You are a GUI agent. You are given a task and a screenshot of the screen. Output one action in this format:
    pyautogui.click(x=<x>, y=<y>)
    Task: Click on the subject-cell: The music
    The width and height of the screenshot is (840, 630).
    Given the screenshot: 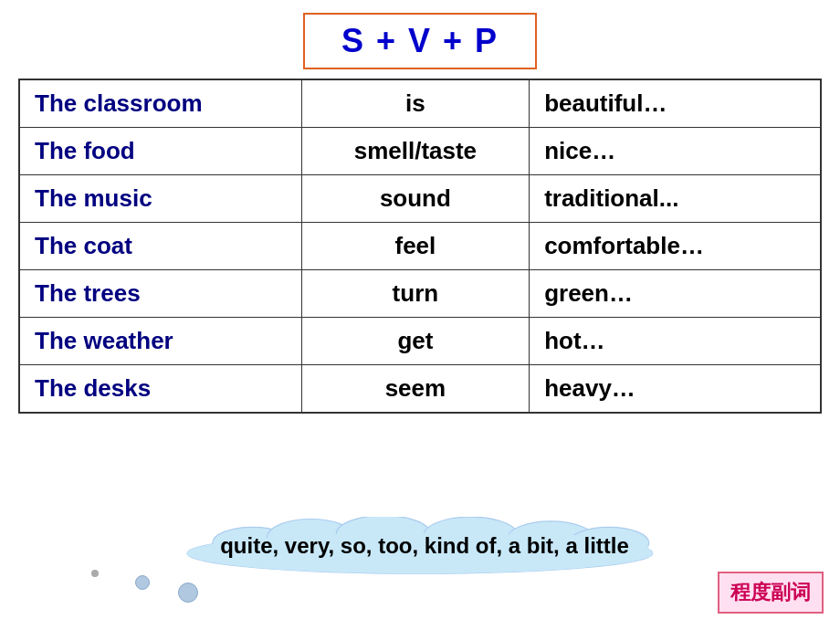 What is the action you would take?
    pyautogui.click(x=161, y=199)
    